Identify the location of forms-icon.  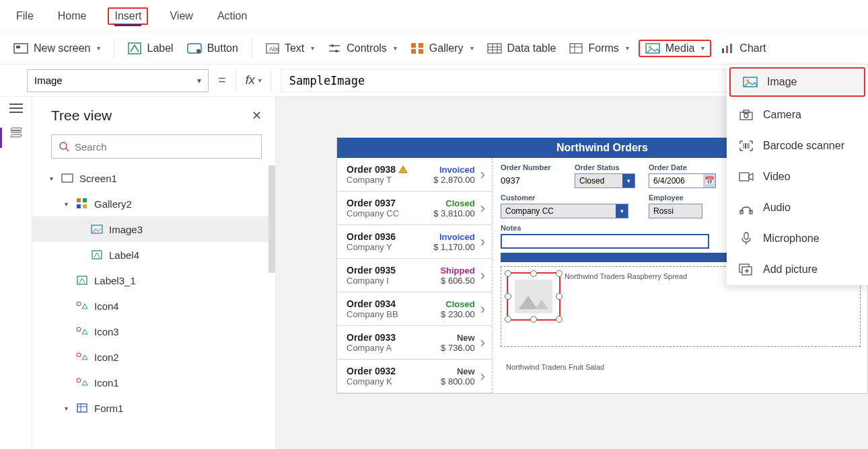
(576, 48).